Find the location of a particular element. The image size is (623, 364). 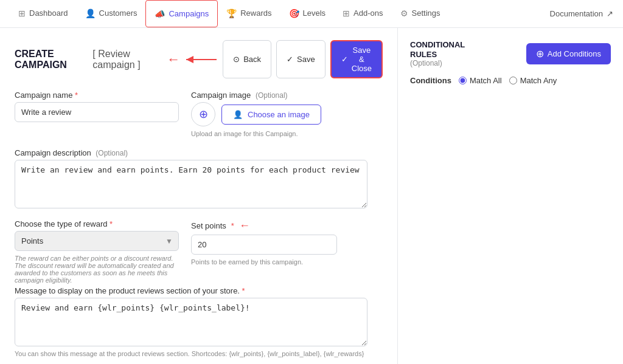

levels-icon: 🎯 is located at coordinates (294, 13).